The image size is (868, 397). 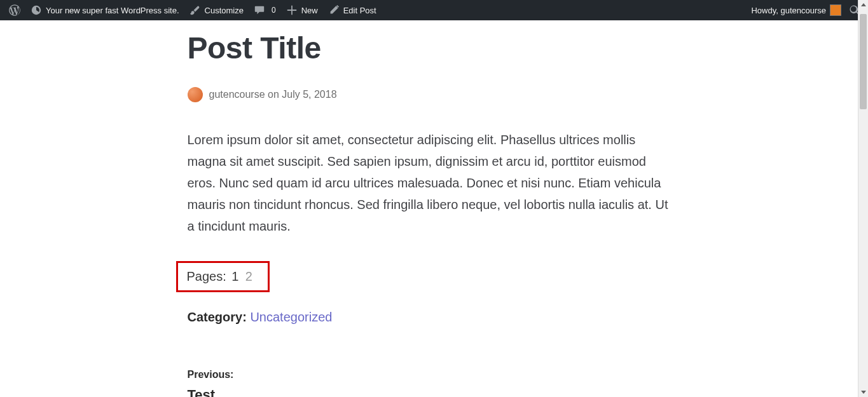 I want to click on post-byline: gutencourse on July 5, 2018, so click(x=429, y=95).